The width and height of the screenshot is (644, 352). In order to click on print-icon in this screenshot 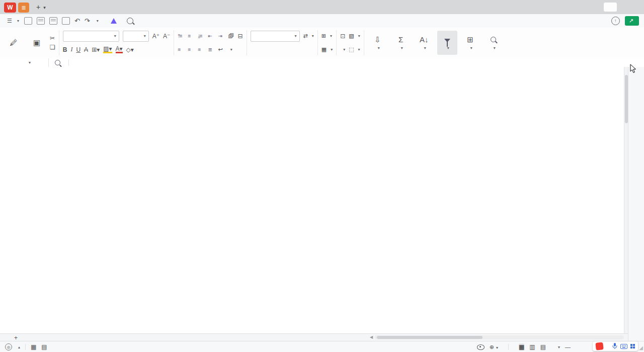, I will do `click(53, 21)`.